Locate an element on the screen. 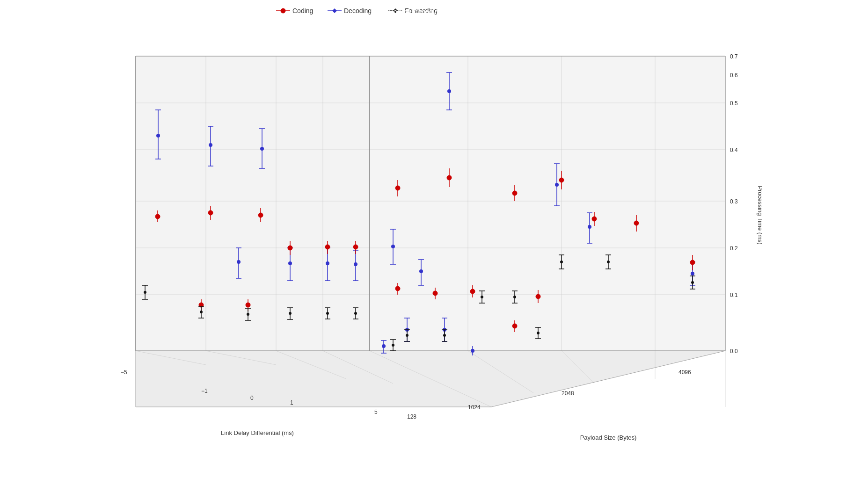 This screenshot has height=478, width=868. legend-decoding-label: Decoding is located at coordinates (357, 11).